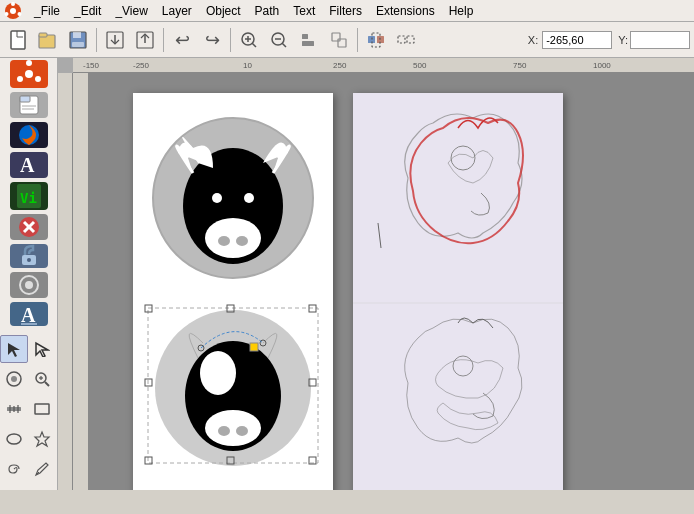 The width and height of the screenshot is (694, 514). Describe the element at coordinates (18, 40) in the screenshot. I see `new-button` at that location.